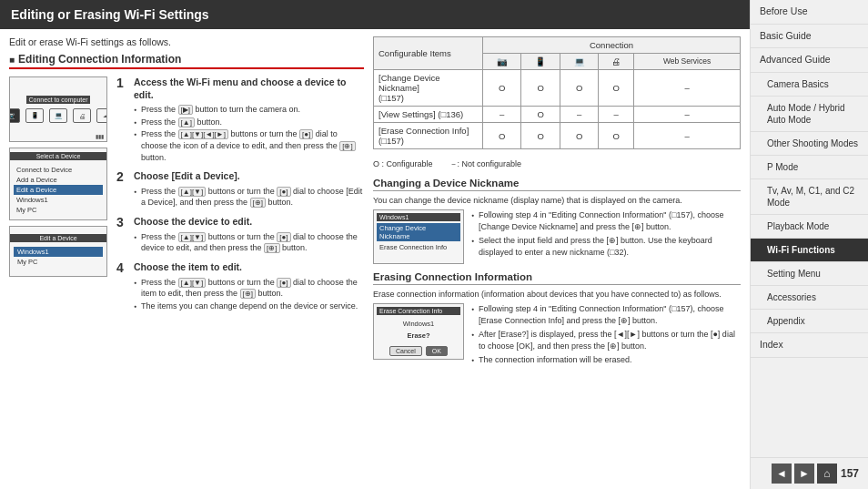 This screenshot has width=868, height=489. What do you see at coordinates (240, 120) in the screenshot?
I see `step-1: 1 Access the Wi-Fi menu and choose a dev…` at bounding box center [240, 120].